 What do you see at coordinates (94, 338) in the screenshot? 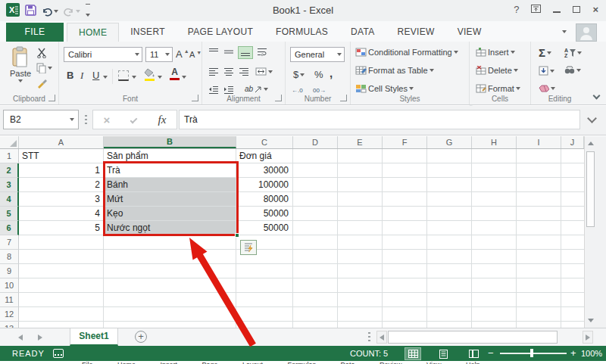
I see `sheet-tab-sheet1: Sheet1` at bounding box center [94, 338].